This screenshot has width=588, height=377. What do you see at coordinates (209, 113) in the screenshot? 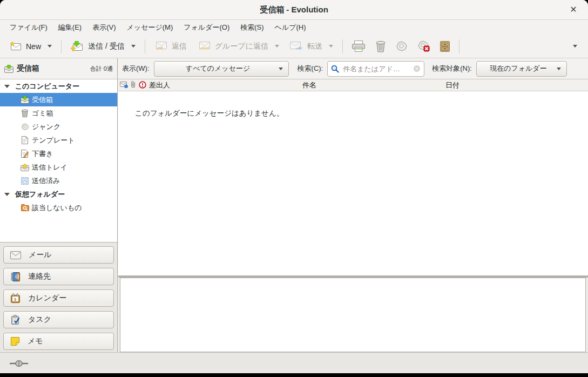
I see `empty-folder-message: このフォルダーにメッセージはありません。` at bounding box center [209, 113].